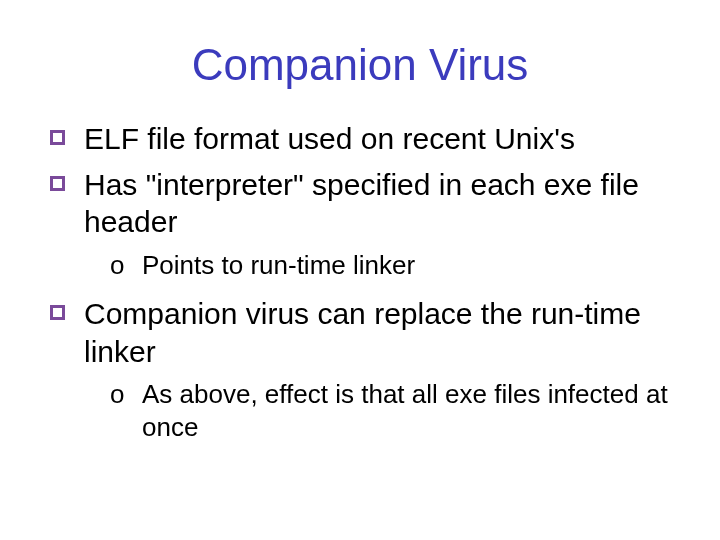  I want to click on bullet-elf: ELF file format used on recent Unix's, so click(360, 139).